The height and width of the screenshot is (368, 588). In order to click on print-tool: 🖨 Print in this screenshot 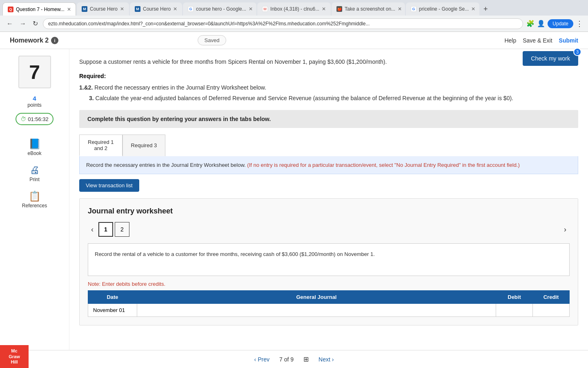, I will do `click(34, 173)`.